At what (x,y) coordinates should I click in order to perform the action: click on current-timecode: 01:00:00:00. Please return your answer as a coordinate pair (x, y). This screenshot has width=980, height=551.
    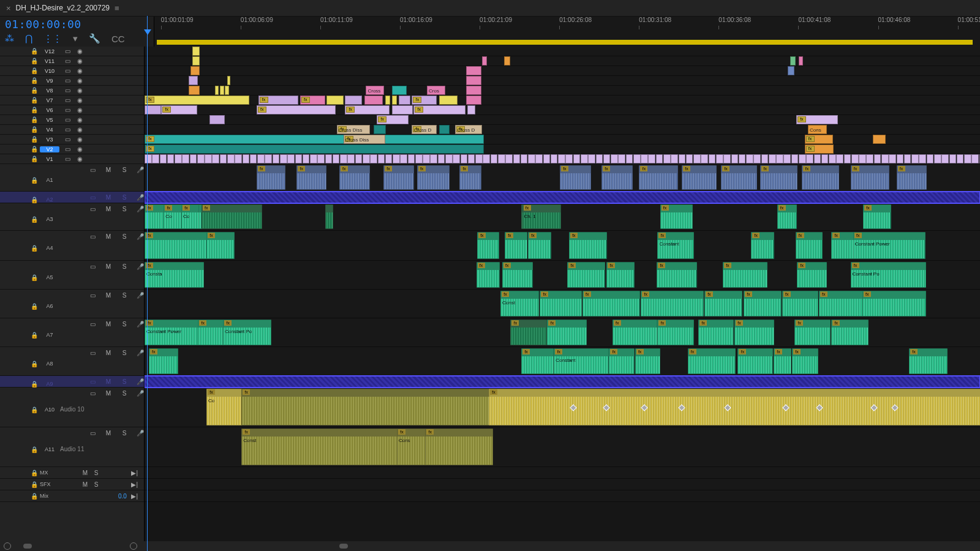
    Looking at the image, I should click on (77, 24).